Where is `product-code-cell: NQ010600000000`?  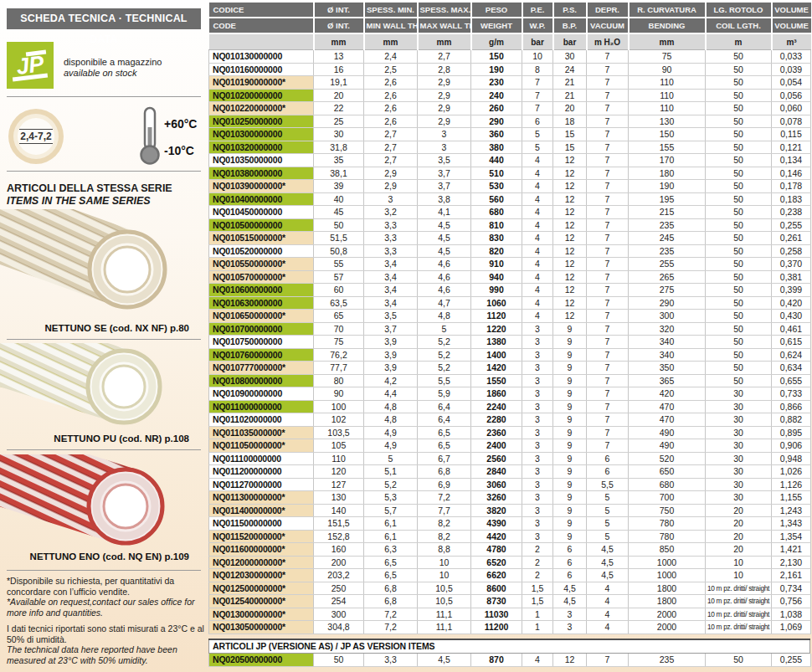
product-code-cell: NQ010600000000 is located at coordinates (261, 290).